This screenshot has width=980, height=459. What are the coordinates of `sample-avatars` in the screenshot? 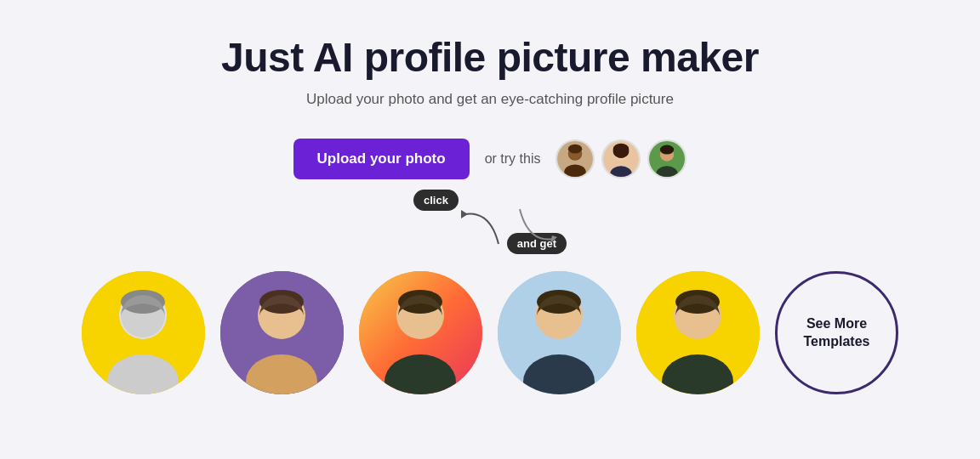 It's located at (621, 159).